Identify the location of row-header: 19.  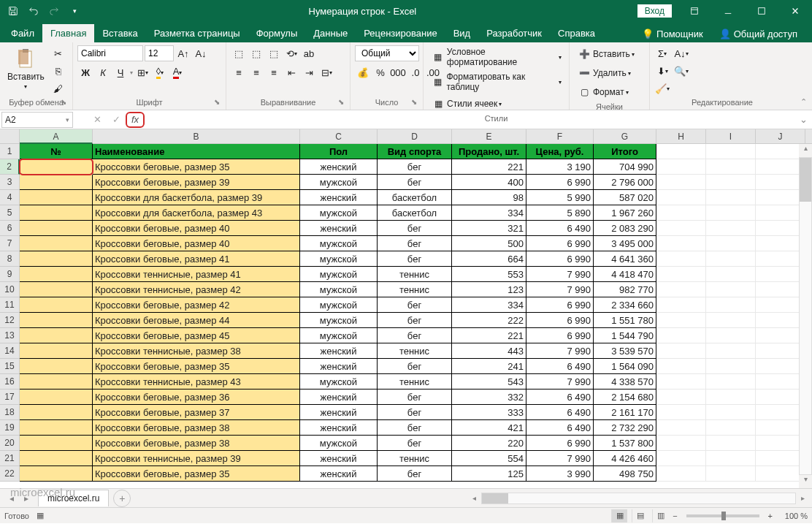
(10, 428).